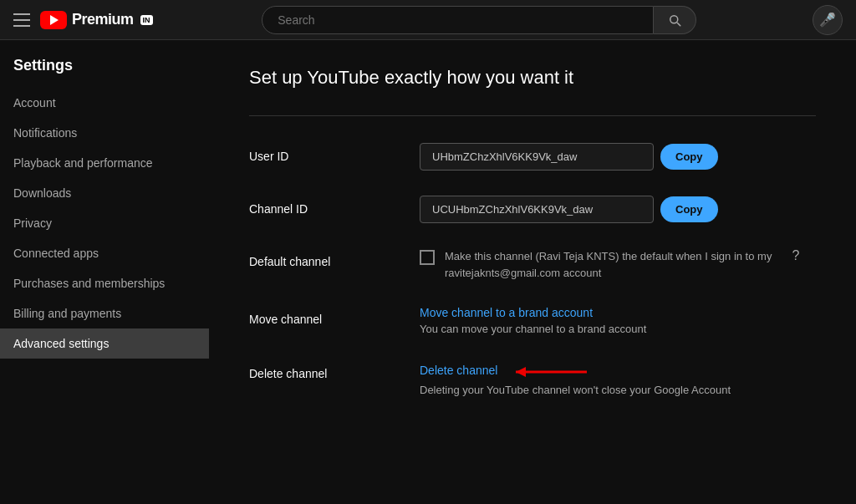 This screenshot has height=504, width=856. Describe the element at coordinates (618, 372) in the screenshot. I see `delete-channel-link-row: Delete channel` at that location.